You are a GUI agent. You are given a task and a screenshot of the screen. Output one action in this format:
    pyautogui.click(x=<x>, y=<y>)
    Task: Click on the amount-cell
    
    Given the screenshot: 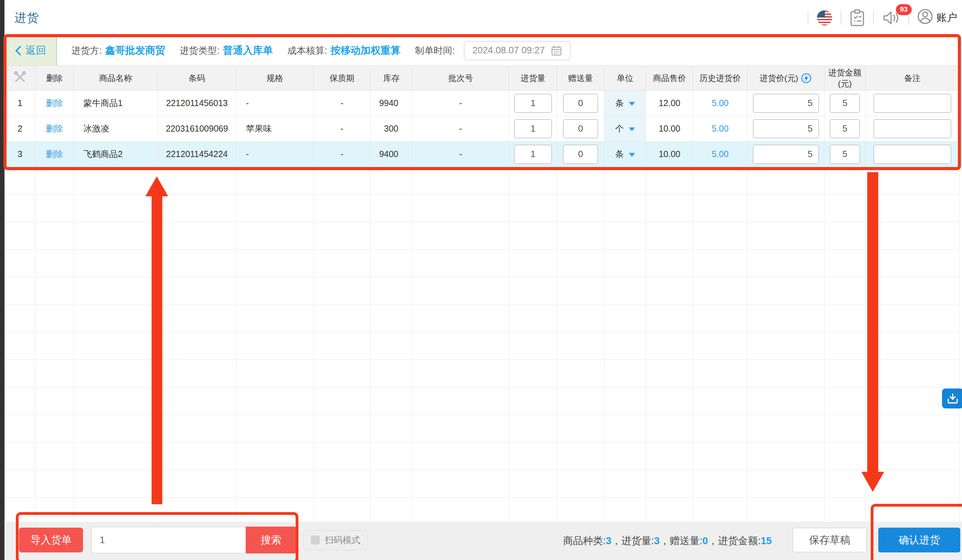 What is the action you would take?
    pyautogui.click(x=845, y=129)
    